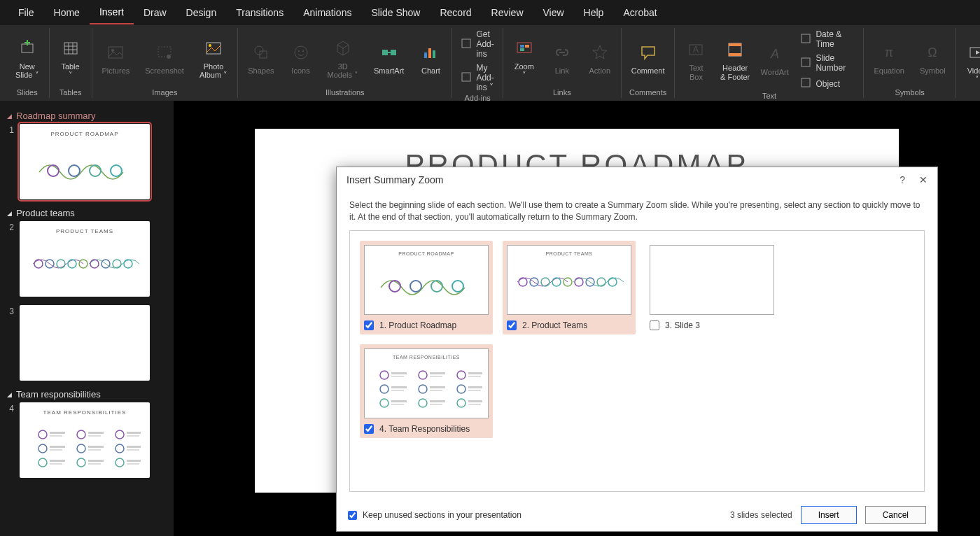 The width and height of the screenshot is (980, 536). Describe the element at coordinates (932, 52) in the screenshot. I see `symbol-icon: Ω` at that location.